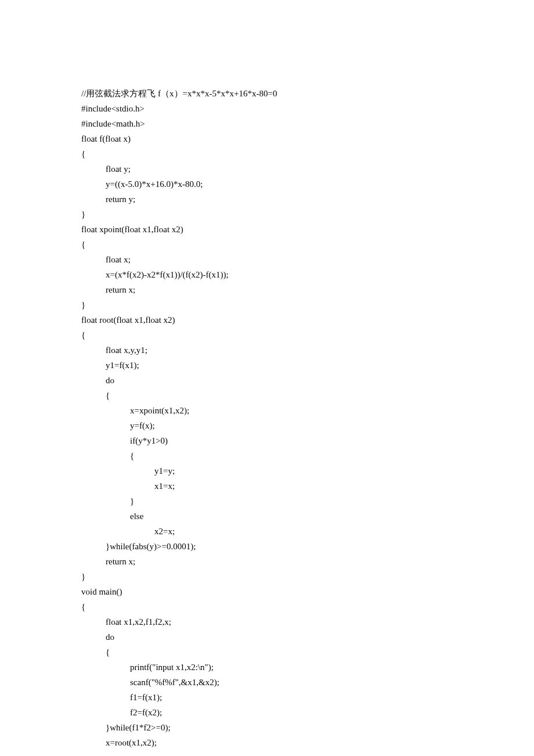 The image size is (534, 756). What do you see at coordinates (279, 546) in the screenshot?
I see `code-line: }while(fabs(y)>=0.0001);` at bounding box center [279, 546].